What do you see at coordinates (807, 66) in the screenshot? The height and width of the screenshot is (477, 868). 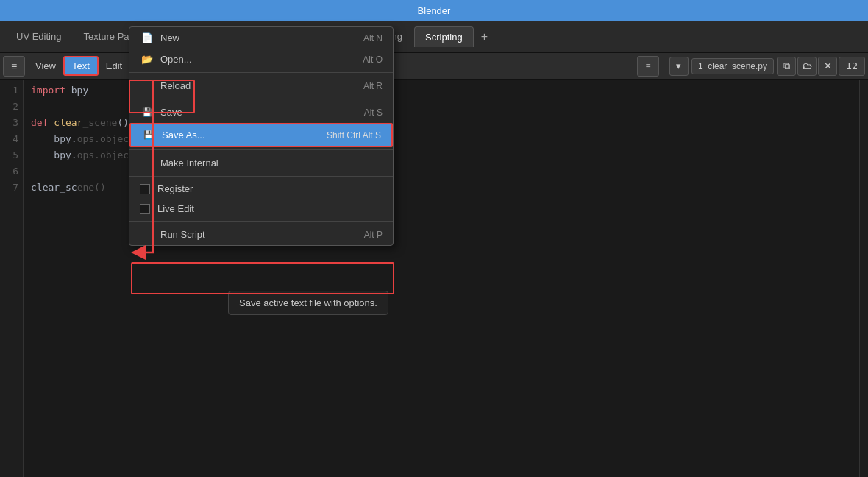 I see `open-folder-button: 🗁` at bounding box center [807, 66].